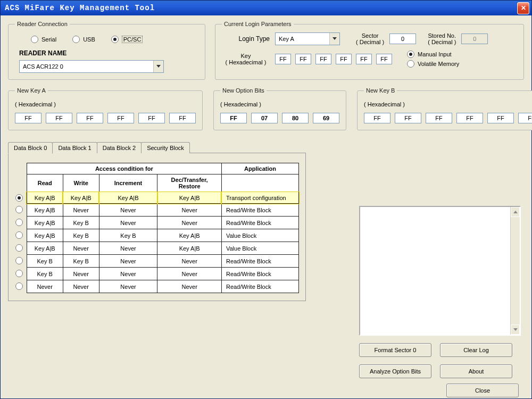 The image size is (532, 399). Describe the element at coordinates (106, 50) in the screenshot. I see `reader-connection-group: Reader Connection Serial USB PC/SC READE…` at that location.